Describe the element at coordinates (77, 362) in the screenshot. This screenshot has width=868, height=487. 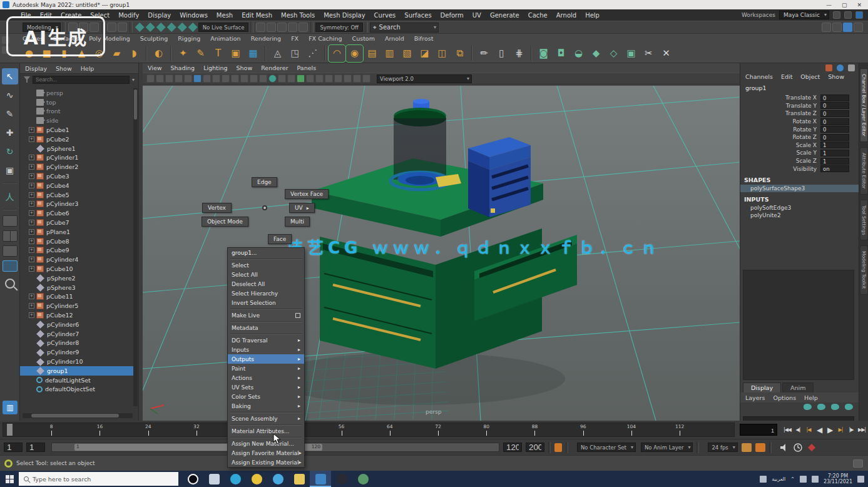
I see `outliner-item-pCylinder10: pCylinder10` at that location.